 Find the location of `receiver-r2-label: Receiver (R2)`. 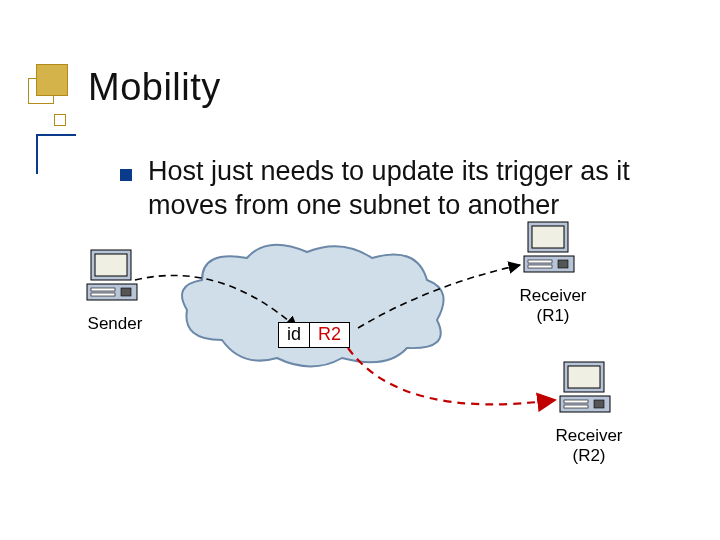

receiver-r2-label: Receiver (R2) is located at coordinates (589, 446).